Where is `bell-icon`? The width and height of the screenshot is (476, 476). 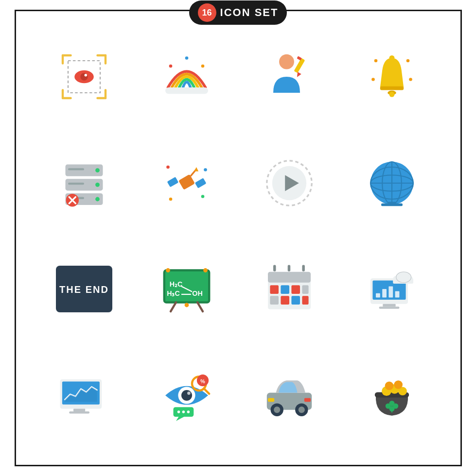 bell-icon is located at coordinates (392, 77).